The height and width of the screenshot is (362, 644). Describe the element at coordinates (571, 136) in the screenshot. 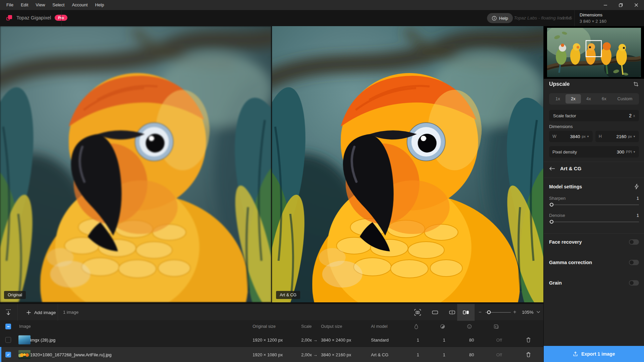

I see `width-field: W 3840 px ▼` at that location.